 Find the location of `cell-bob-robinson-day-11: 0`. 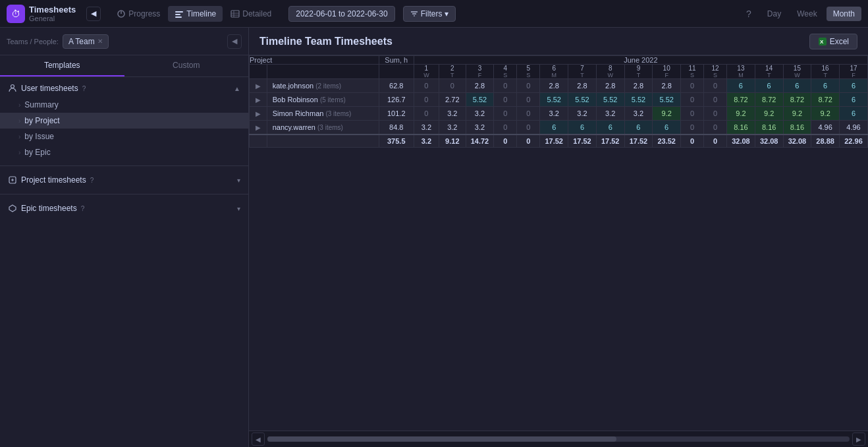

cell-bob-robinson-day-11: 0 is located at coordinates (715, 100).